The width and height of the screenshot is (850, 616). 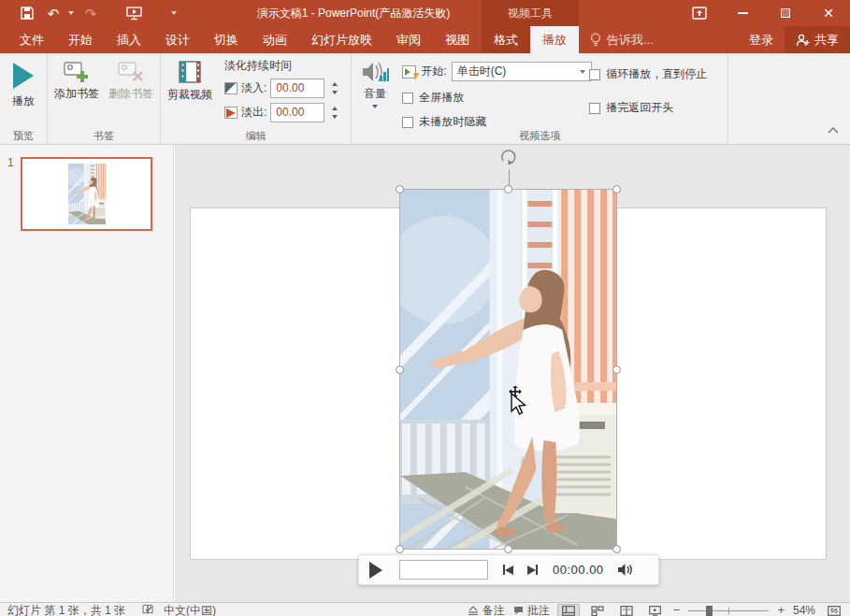 I want to click on group-preview: 播放 预览, so click(x=24, y=99).